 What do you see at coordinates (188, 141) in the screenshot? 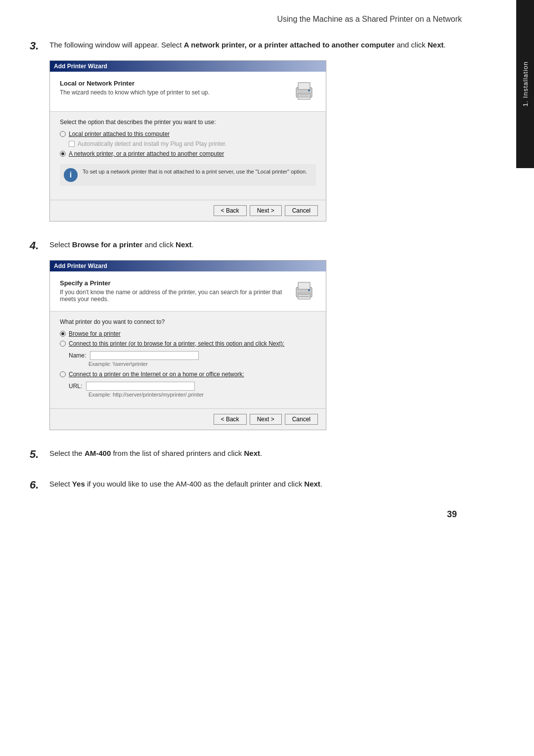
I see `wizard-dialog-1: Add Printer Wizard Local or Network Prin…` at bounding box center [188, 141].